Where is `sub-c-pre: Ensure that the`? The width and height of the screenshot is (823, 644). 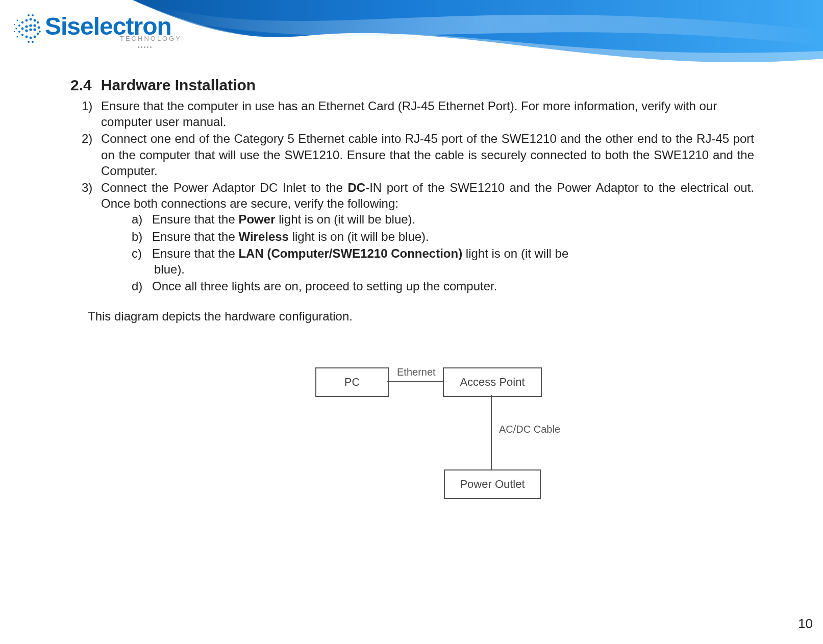 sub-c-pre: Ensure that the is located at coordinates (195, 253).